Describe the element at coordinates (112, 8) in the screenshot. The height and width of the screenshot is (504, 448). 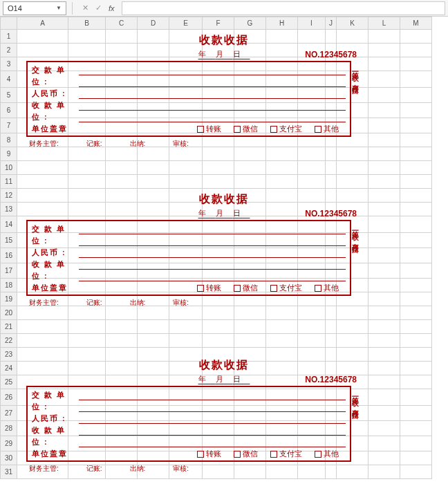
I see `fx-icon: fx` at that location.